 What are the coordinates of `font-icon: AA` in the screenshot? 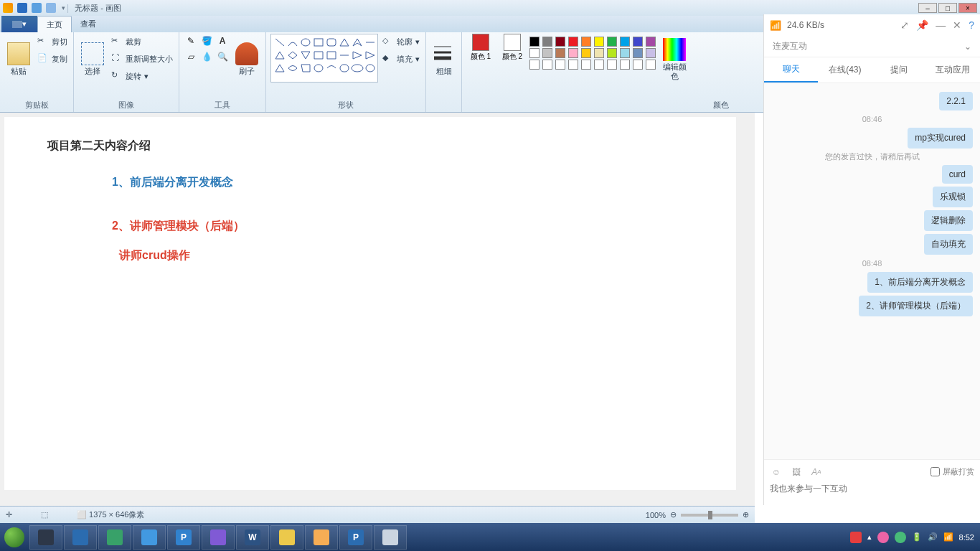 It's located at (816, 472).